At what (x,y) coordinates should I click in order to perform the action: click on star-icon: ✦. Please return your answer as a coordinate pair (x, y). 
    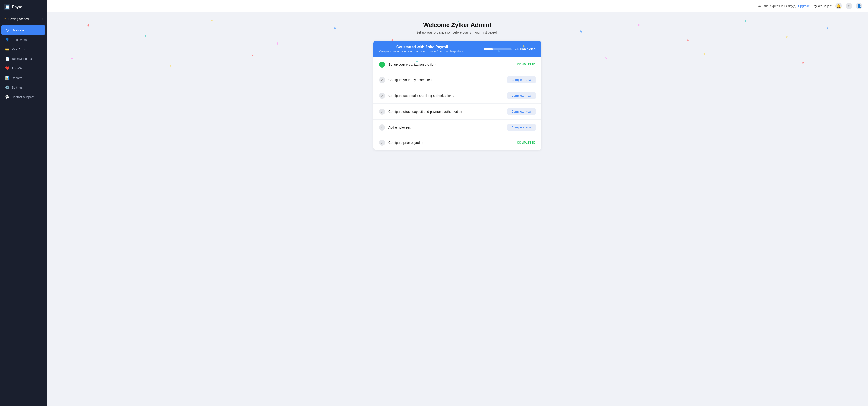
    Looking at the image, I should click on (5, 19).